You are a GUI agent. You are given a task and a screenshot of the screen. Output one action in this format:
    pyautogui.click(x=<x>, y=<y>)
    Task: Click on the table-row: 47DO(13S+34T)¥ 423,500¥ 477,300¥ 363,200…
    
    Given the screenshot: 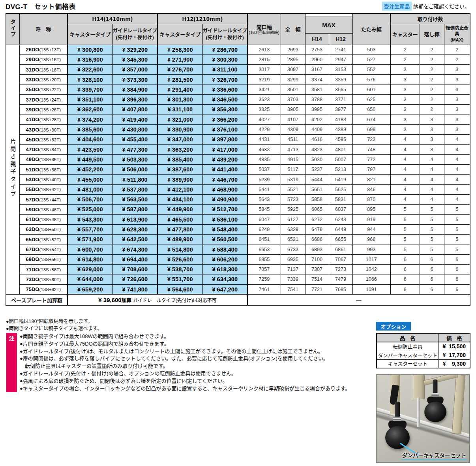 What is the action you would take?
    pyautogui.click(x=238, y=149)
    